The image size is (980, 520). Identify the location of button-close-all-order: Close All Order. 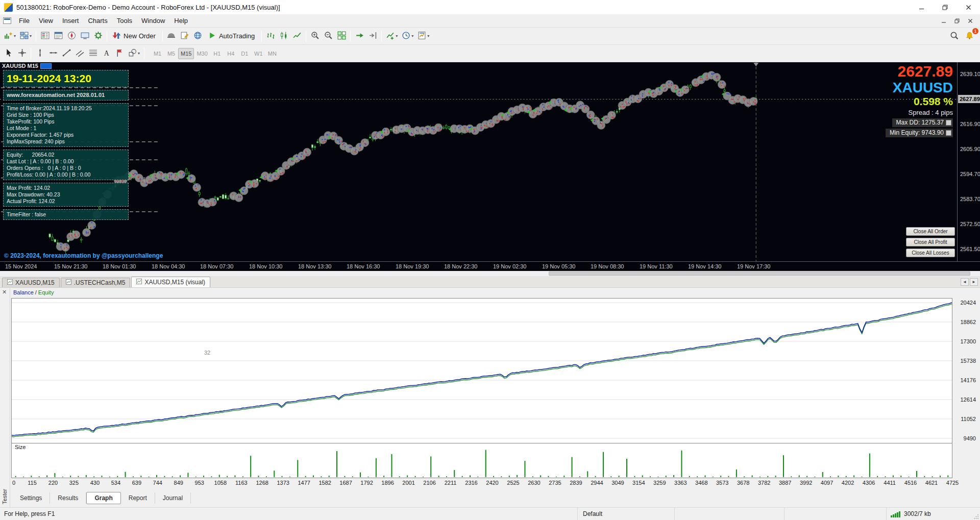
(930, 232).